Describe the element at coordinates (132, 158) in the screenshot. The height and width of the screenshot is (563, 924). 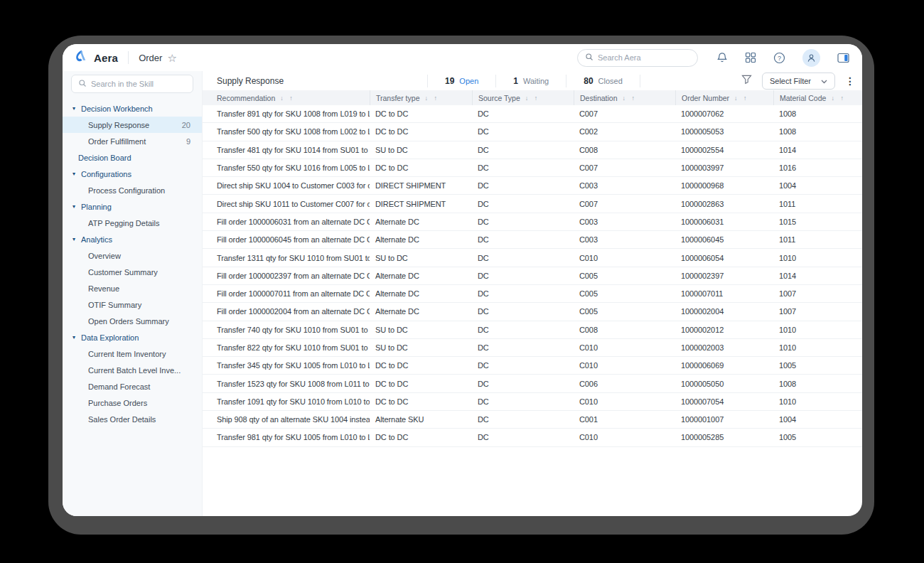
I see `sidebar-item-decision-board: Decision Board` at that location.